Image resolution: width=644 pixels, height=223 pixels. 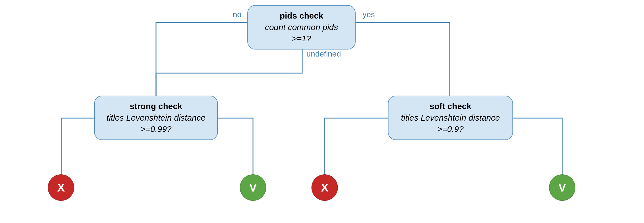 What do you see at coordinates (301, 28) in the screenshot?
I see `node-desc-line: count common pids` at bounding box center [301, 28].